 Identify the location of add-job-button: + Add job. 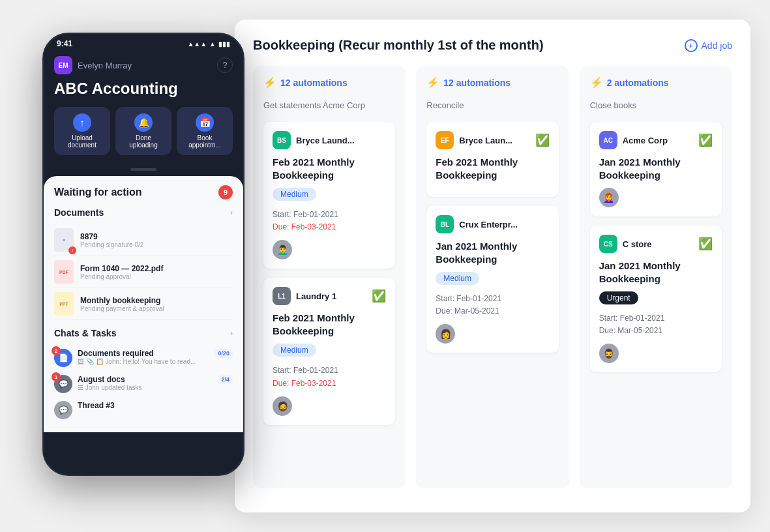
(708, 46).